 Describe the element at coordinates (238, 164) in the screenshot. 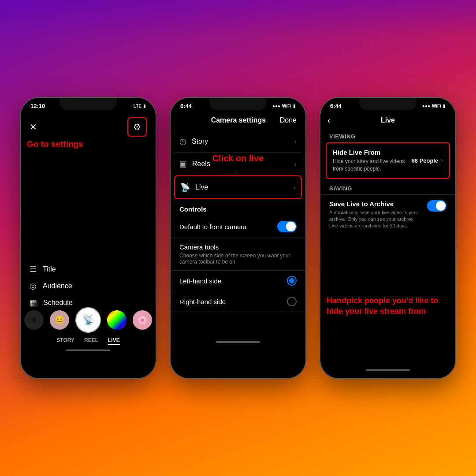

I see `settings-row-reels: ▣ Reels ›` at that location.